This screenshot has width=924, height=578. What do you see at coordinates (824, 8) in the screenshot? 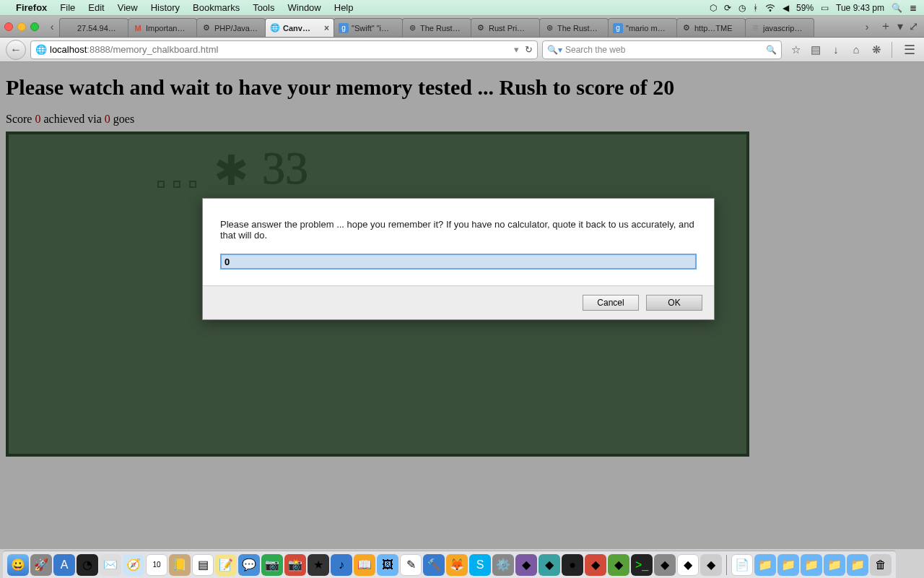
I see `battery-icon: ▭` at bounding box center [824, 8].